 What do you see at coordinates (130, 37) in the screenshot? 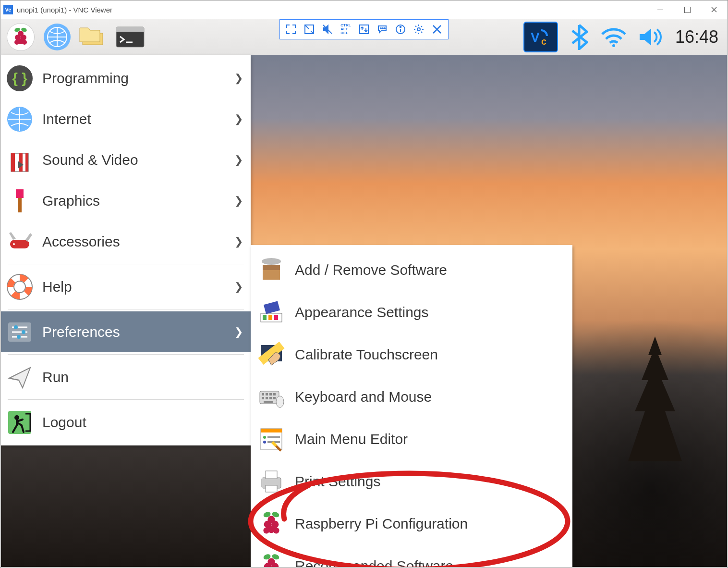
I see `terminal-launcher` at bounding box center [130, 37].